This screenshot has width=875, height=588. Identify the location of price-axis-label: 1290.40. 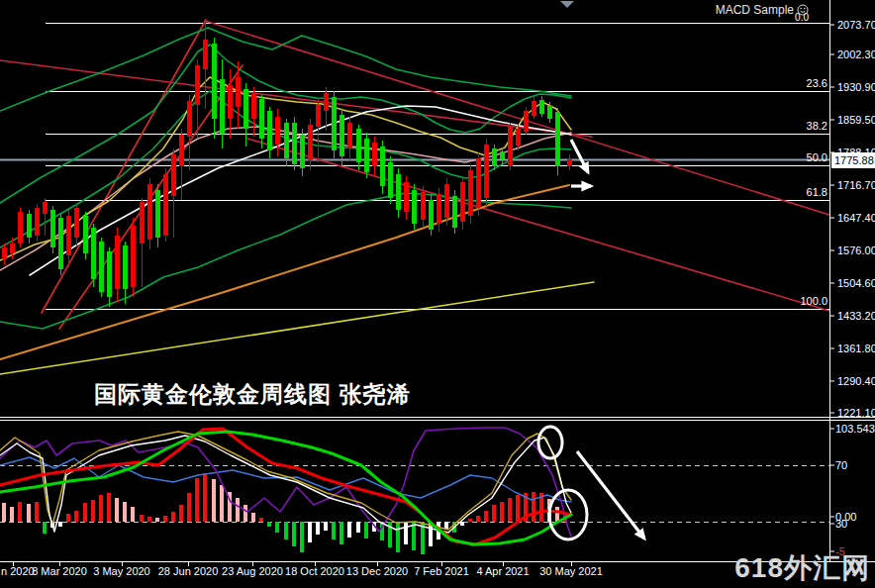
(856, 381).